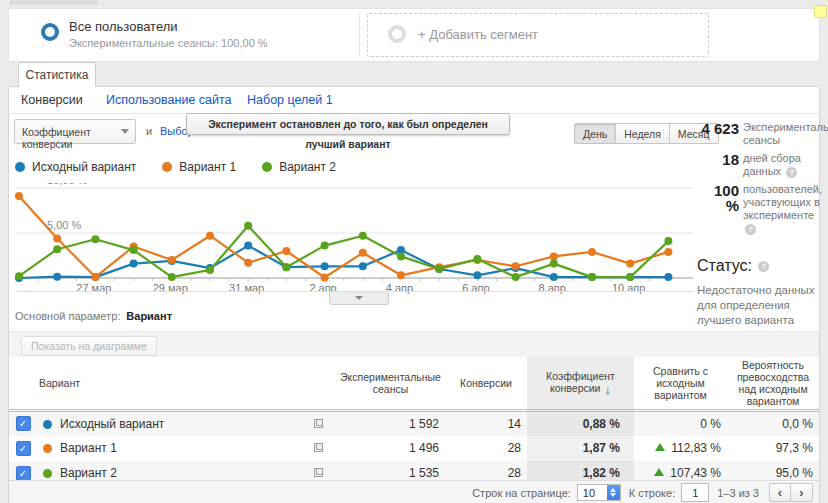 This screenshot has width=828, height=503. Describe the element at coordinates (758, 266) in the screenshot. I see `status-title: Статус:` at that location.